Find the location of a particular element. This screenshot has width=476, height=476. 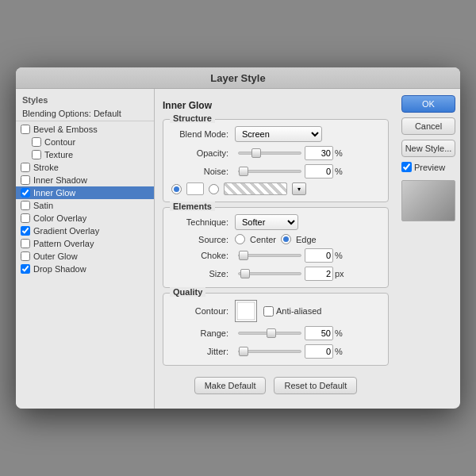

gradient-checker-box is located at coordinates (255, 189).